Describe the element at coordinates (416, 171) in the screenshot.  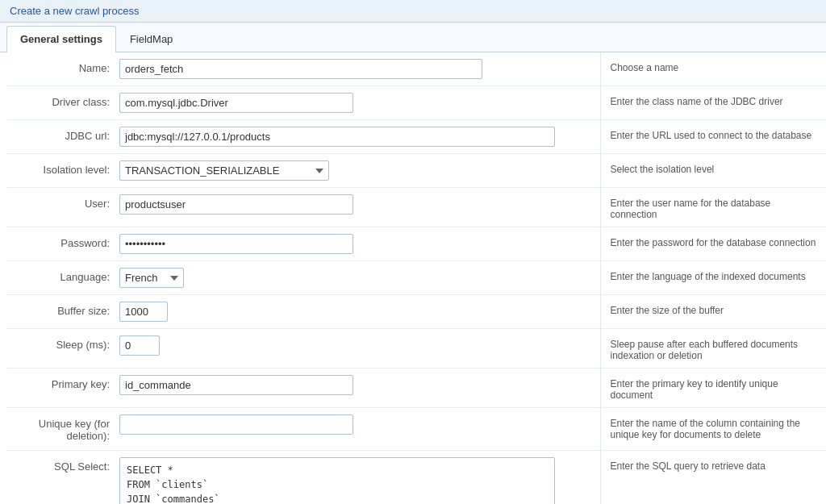
I see `isolation-level-row: Isolation level: TRANSACTION_NONE TRANSA…` at that location.